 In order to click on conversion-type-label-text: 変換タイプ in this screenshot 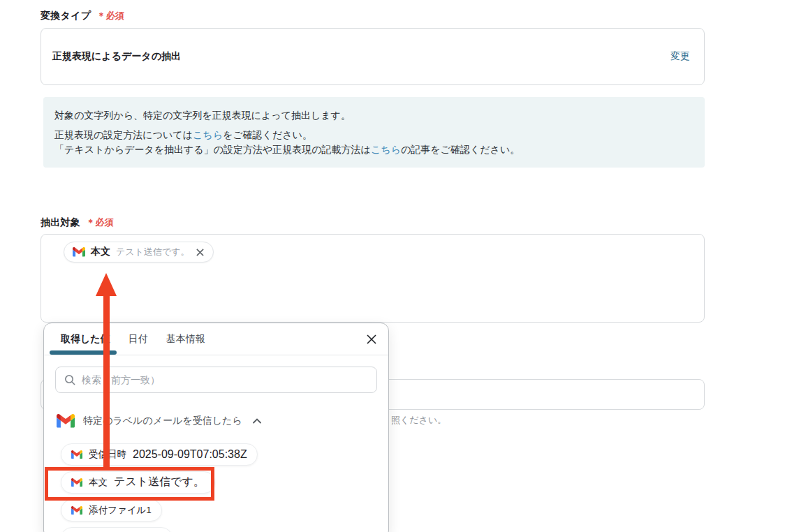, I will do `click(66, 15)`.